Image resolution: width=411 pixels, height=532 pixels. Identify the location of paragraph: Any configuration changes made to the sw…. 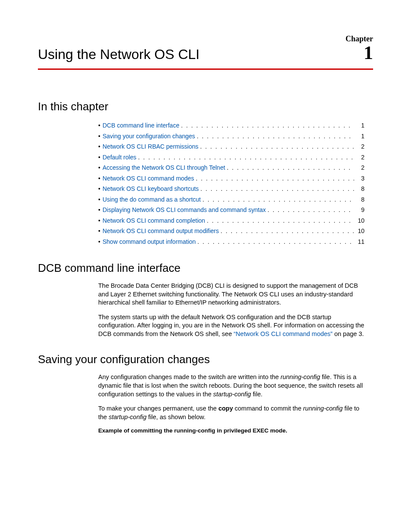
(234, 386).